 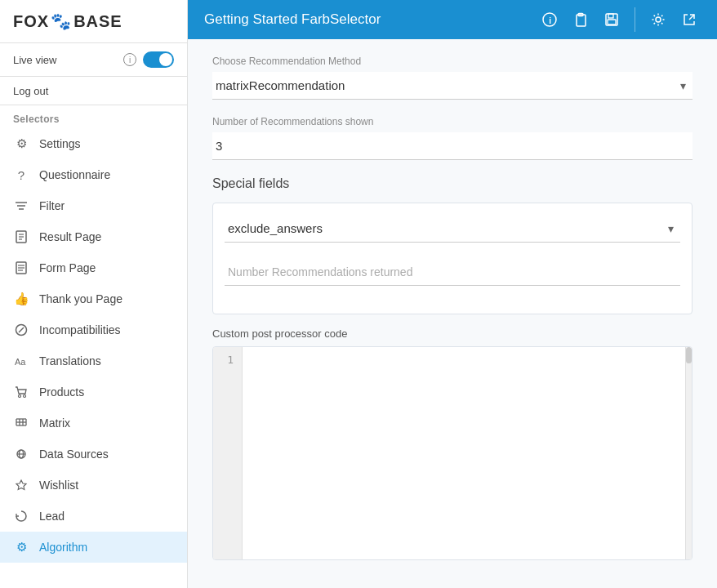 What do you see at coordinates (93, 516) in the screenshot?
I see `sidebar-item-lead: Lead` at bounding box center [93, 516].